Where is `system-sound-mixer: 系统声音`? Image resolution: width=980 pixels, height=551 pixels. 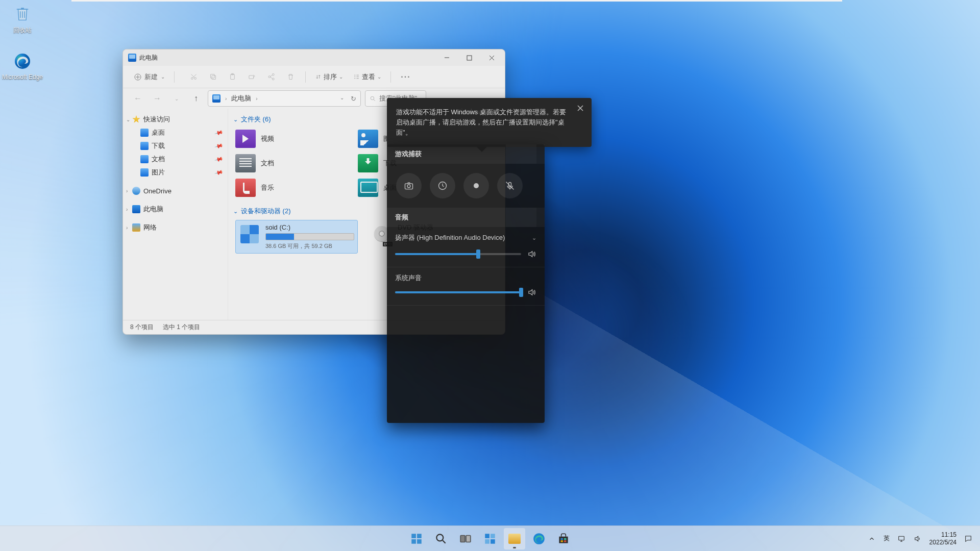
system-sound-mixer: 系统声音 is located at coordinates (465, 287).